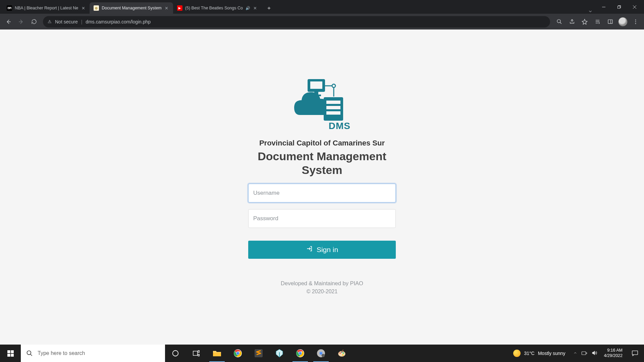 This screenshot has height=362, width=644. Describe the element at coordinates (259, 353) in the screenshot. I see `taskbar-apps` at that location.